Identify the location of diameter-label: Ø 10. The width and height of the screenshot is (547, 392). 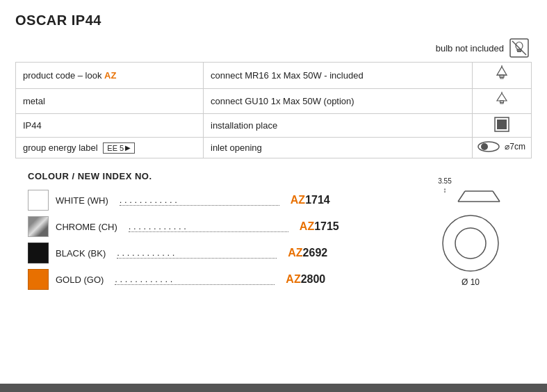
(471, 282).